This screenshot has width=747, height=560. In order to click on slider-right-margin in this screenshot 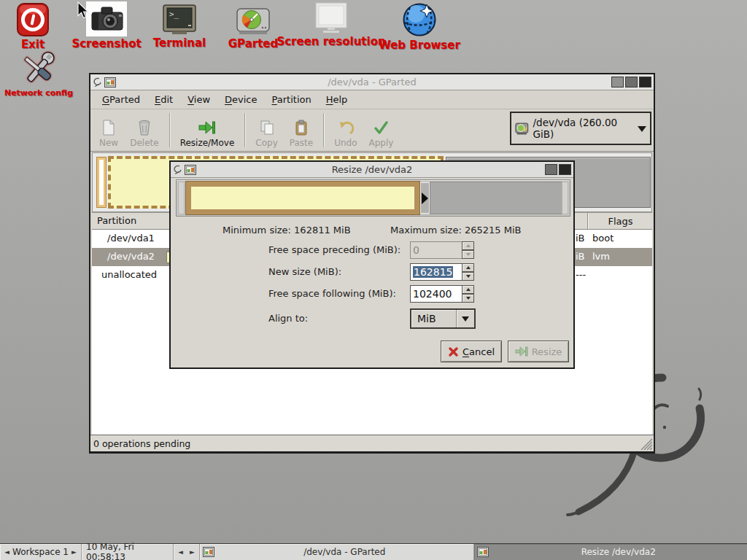, I will do `click(565, 198)`.